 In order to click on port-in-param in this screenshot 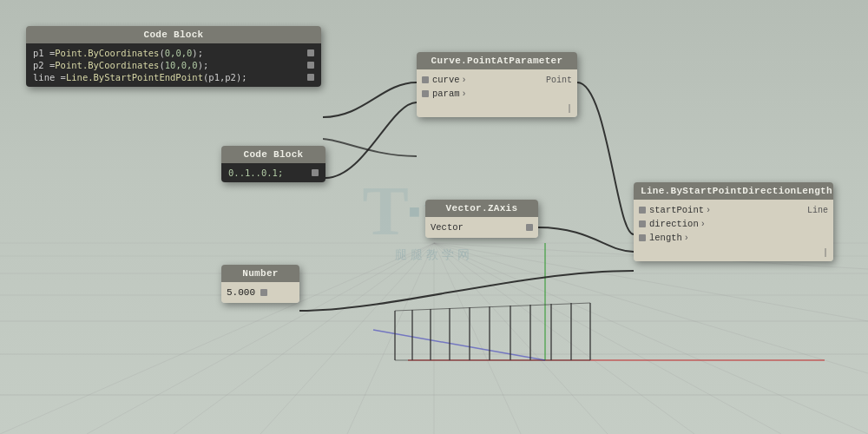, I will do `click(425, 94)`.